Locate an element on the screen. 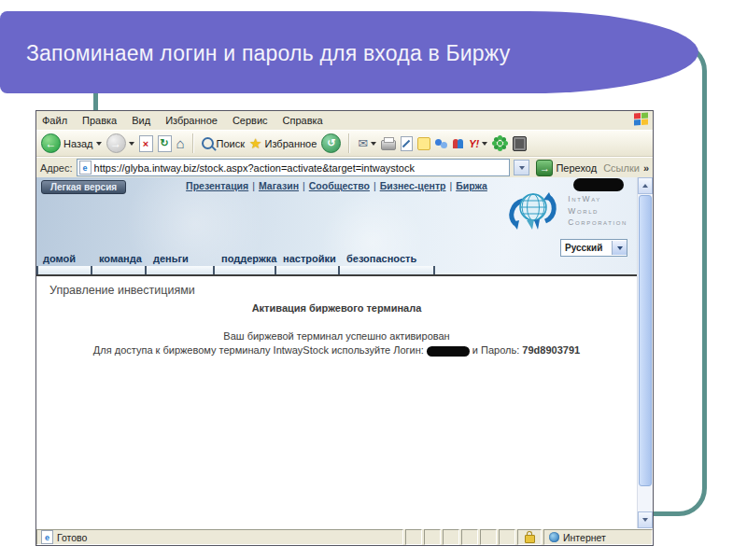 This screenshot has height=560, width=747. activation-success-text: Ваш биржевой терминал успешно активирова… is located at coordinates (336, 336).